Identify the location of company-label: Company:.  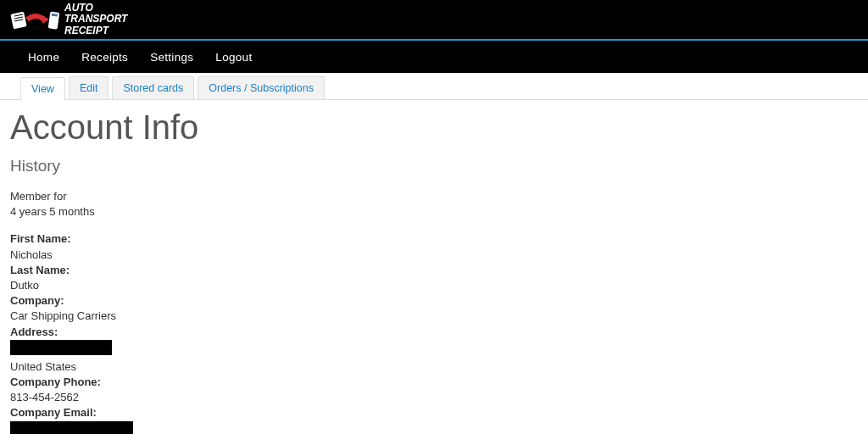
(434, 301).